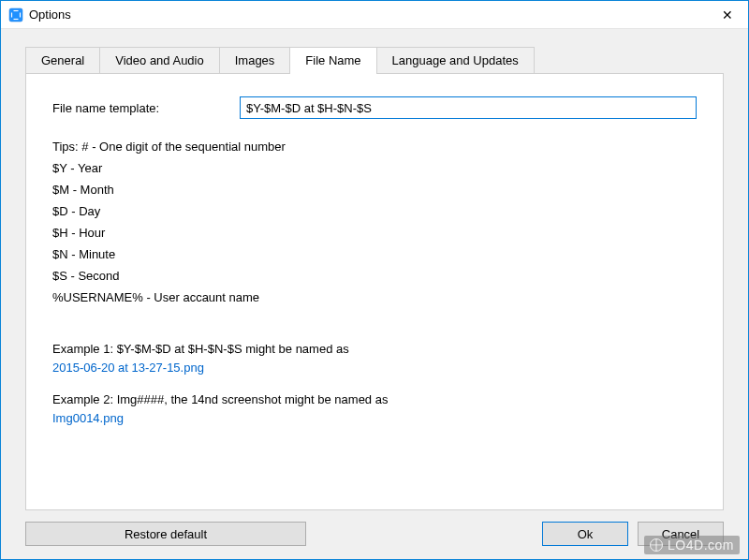 This screenshot has width=749, height=560. What do you see at coordinates (656, 545) in the screenshot?
I see `globe-icon` at bounding box center [656, 545].